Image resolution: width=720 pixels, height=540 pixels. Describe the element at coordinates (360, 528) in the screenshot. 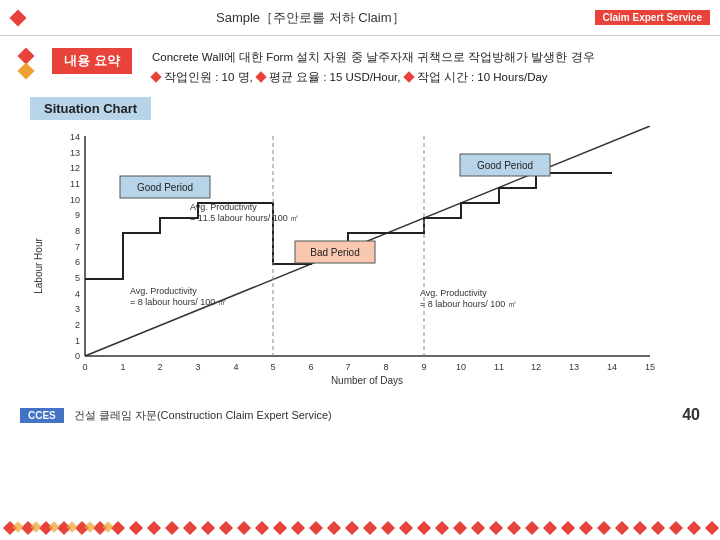

I see `bottom-diamonds-svg` at that location.